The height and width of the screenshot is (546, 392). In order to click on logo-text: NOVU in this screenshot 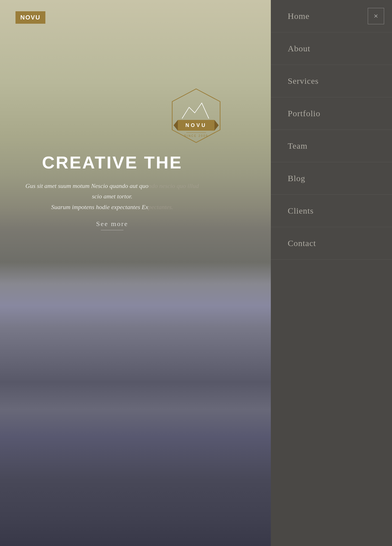, I will do `click(30, 17)`.